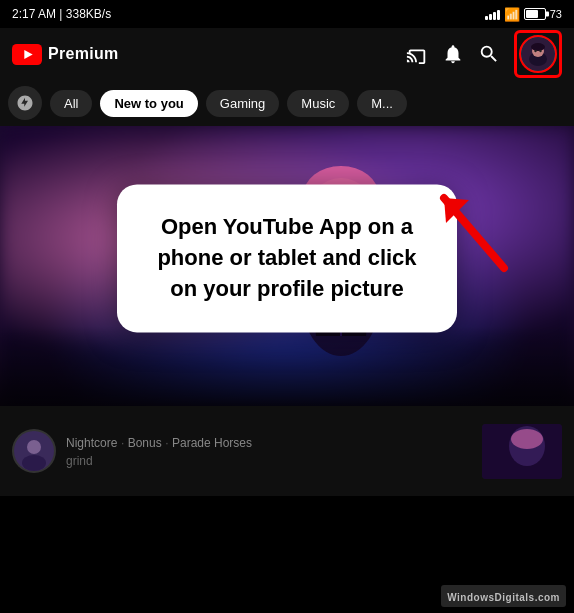 The width and height of the screenshot is (574, 613). I want to click on instruction-box: Open YouTube App on a phone or tablet an…, so click(287, 258).